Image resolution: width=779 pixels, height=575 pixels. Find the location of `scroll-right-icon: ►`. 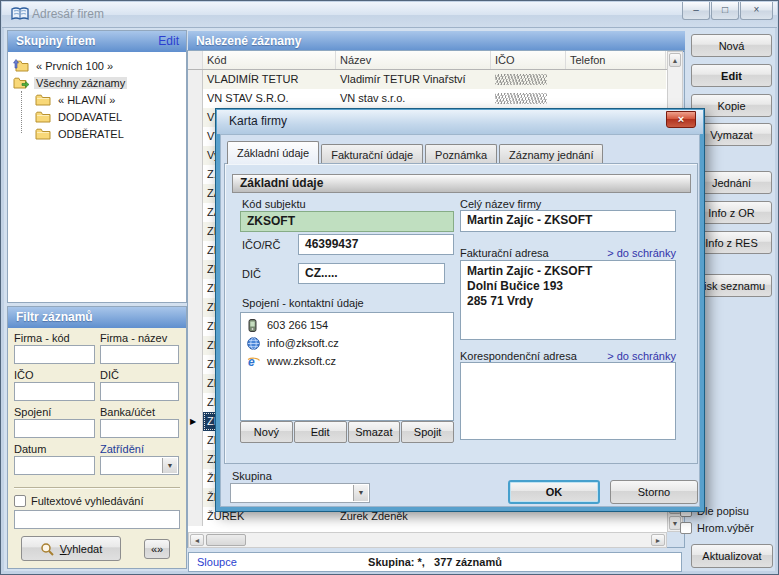

scroll-right-icon: ► is located at coordinates (658, 540).